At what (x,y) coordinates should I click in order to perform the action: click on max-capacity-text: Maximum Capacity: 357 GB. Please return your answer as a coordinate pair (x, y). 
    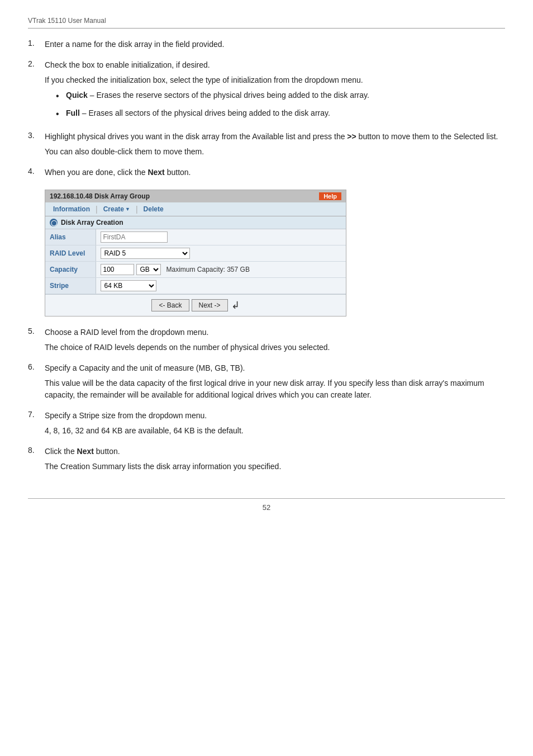
    Looking at the image, I should click on (208, 270).